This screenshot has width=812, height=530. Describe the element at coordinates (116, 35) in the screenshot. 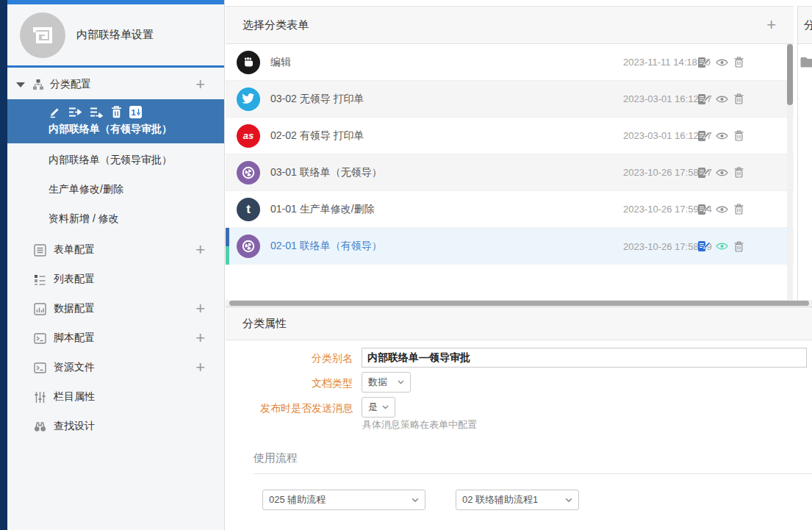

I see `sidebar-header: 内部联络单设置` at that location.